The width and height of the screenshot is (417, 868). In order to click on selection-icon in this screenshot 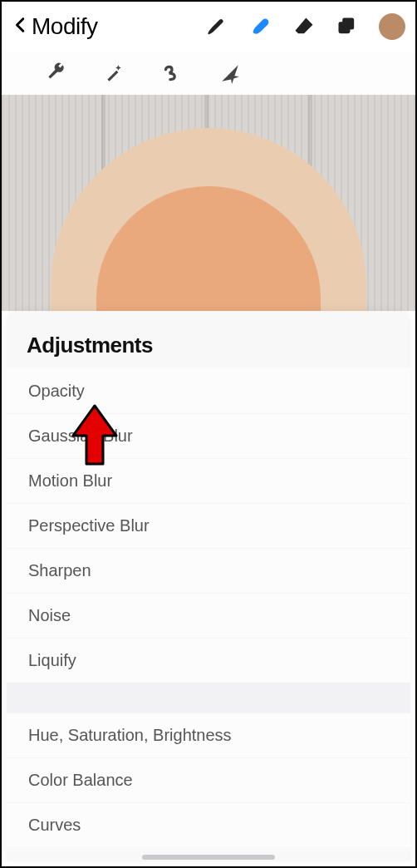, I will do `click(172, 73)`.